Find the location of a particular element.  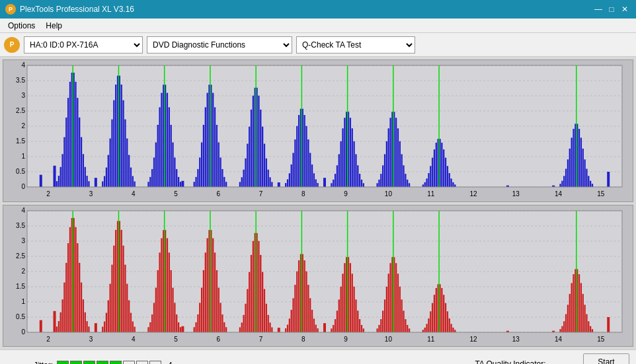

title-bar: P PlexTools Professional XL V3.16 — □ ✕ is located at coordinates (318, 9).